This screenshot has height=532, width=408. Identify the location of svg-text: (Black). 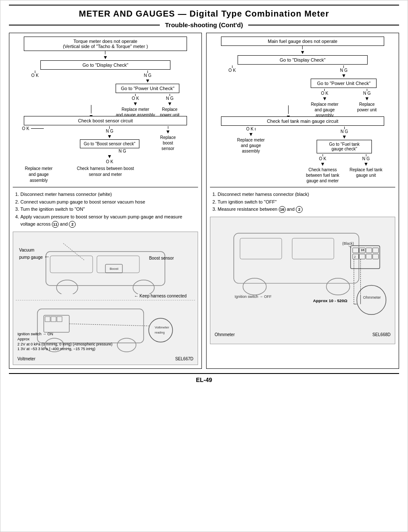
(348, 243).